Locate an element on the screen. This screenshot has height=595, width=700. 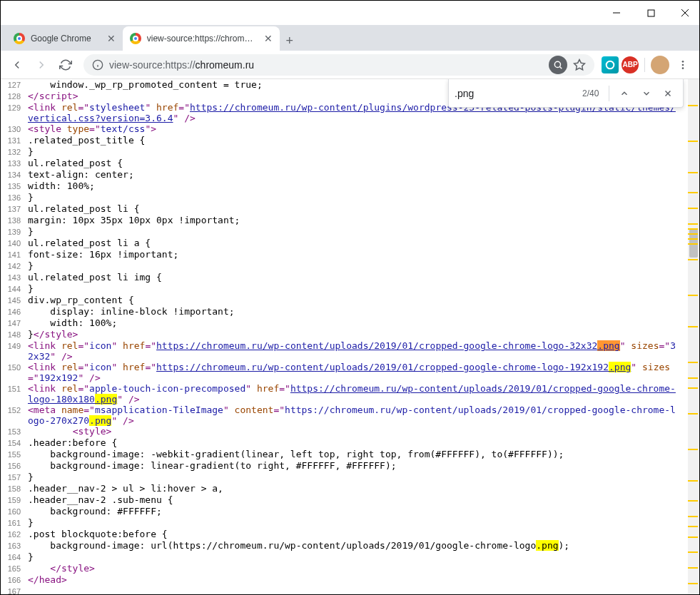
source-line: 138margin: 10px 35px 10px 0px !important… is located at coordinates (344, 220).